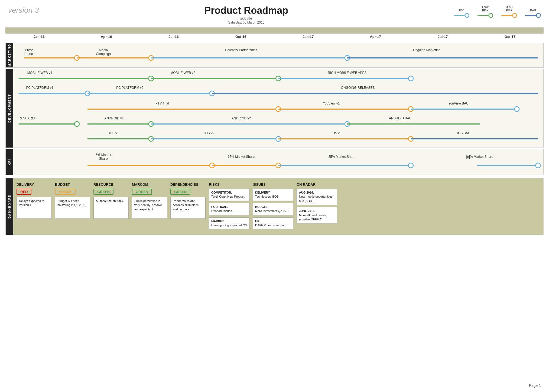 Image resolution: width=549 pixels, height=392 pixels. Describe the element at coordinates (150, 206) in the screenshot. I see `marcom-card: MARCOM GREEN Public perception is very h…` at that location.